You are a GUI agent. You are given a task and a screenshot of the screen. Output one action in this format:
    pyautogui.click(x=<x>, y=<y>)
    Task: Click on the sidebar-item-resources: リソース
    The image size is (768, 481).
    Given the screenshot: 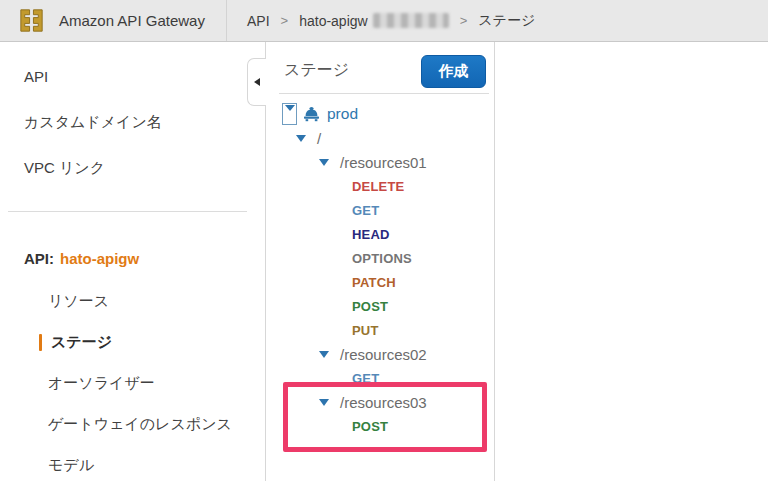 What is the action you would take?
    pyautogui.click(x=132, y=302)
    